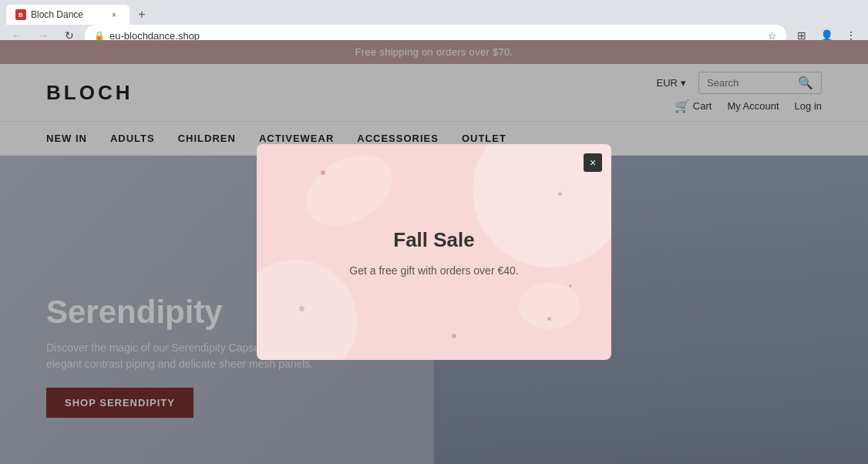 This screenshot has height=464, width=868. Describe the element at coordinates (593, 163) in the screenshot. I see `modal-close-button: ×` at that location.